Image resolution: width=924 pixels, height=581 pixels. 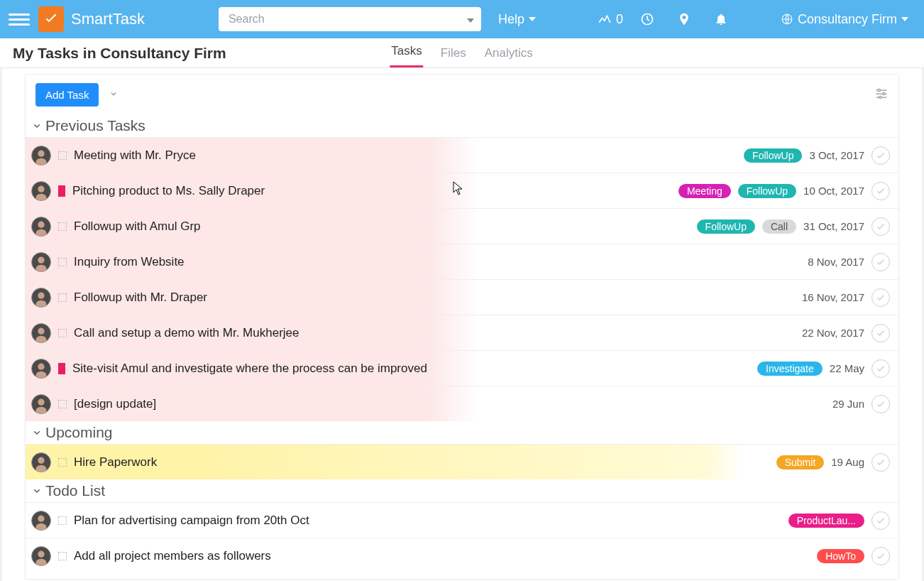 What do you see at coordinates (51, 19) in the screenshot?
I see `app-logo` at bounding box center [51, 19].